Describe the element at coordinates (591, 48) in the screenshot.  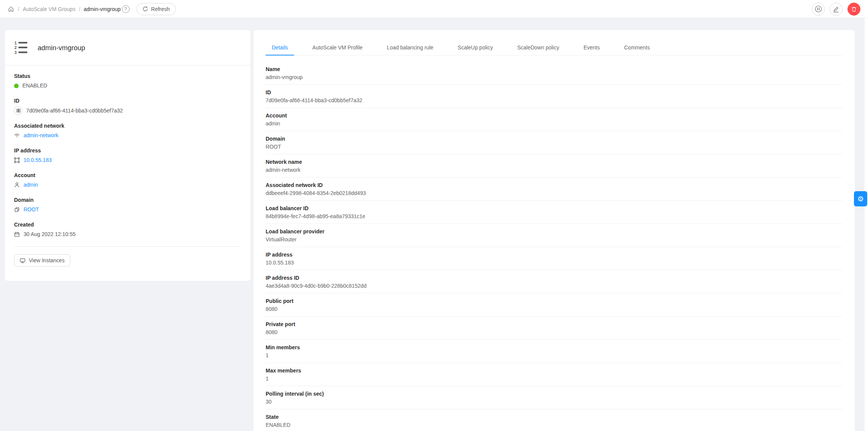
I see `tab-events: Events` at that location.